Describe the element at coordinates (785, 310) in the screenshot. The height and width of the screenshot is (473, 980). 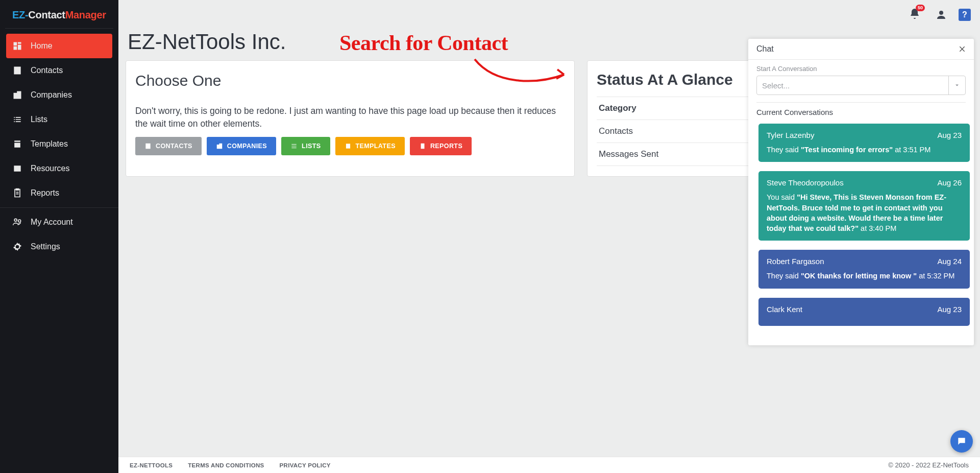
I see `conversation-name: Clark Kent` at that location.